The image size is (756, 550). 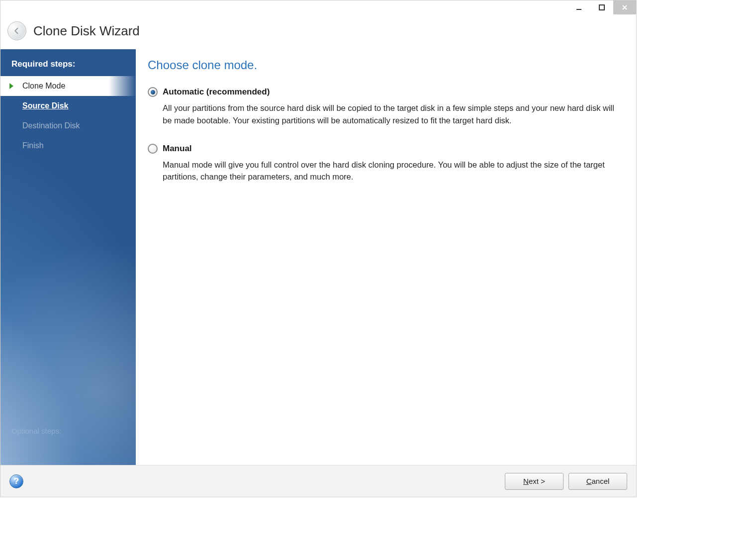 What do you see at coordinates (534, 481) in the screenshot?
I see `next-button: Next >` at bounding box center [534, 481].